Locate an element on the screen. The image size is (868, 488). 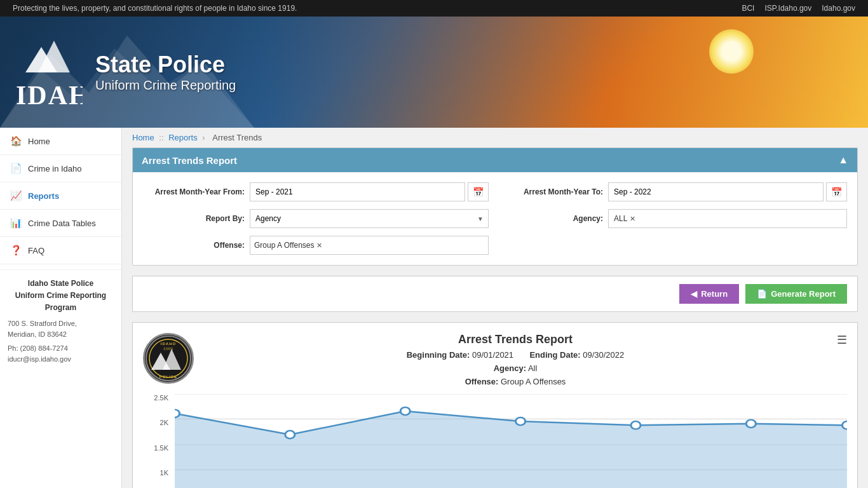
from-date-label: Arrest Month-Year From: is located at coordinates (194, 192).